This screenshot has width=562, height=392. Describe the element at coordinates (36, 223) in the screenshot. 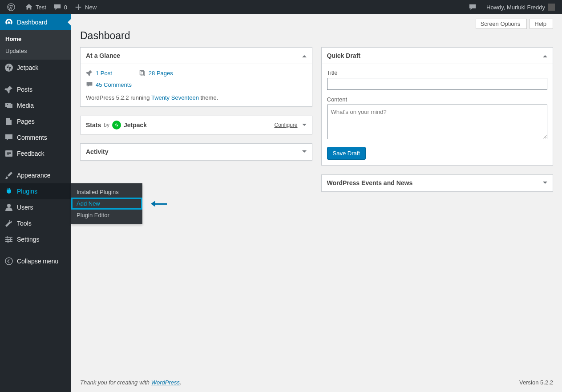

I see `menu-tools: Tools` at that location.